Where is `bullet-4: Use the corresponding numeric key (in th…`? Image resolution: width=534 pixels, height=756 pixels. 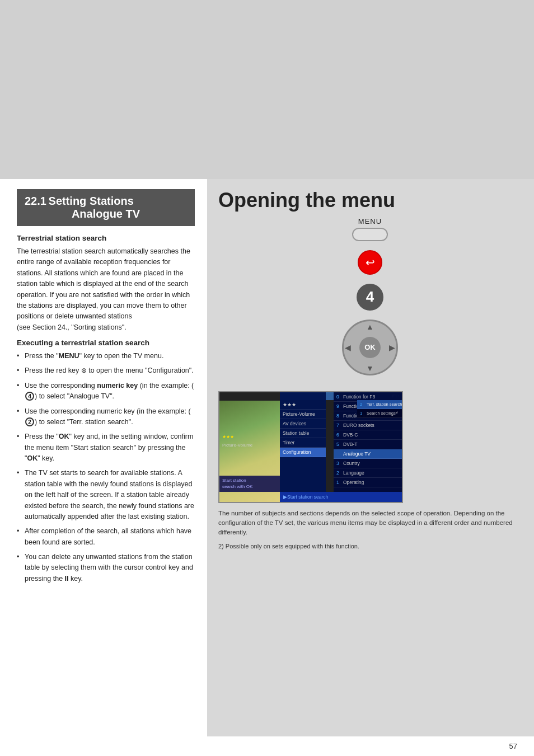 bullet-4: Use the corresponding numeric key (in th… is located at coordinates (106, 417).